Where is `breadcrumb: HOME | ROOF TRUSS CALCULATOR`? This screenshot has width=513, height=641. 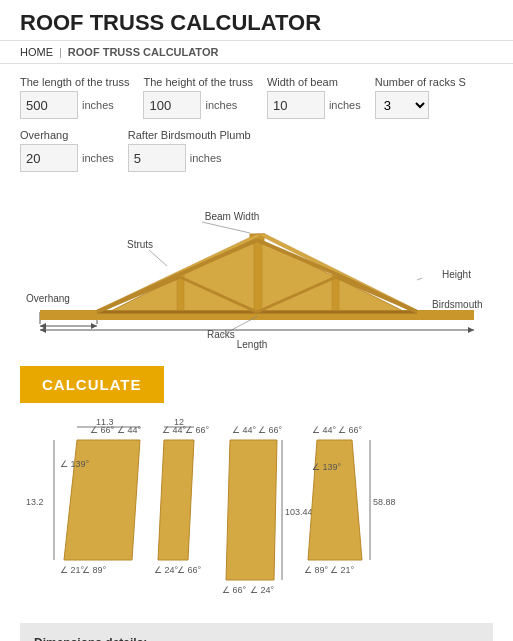 breadcrumb: HOME | ROOF TRUSS CALCULATOR is located at coordinates (256, 52).